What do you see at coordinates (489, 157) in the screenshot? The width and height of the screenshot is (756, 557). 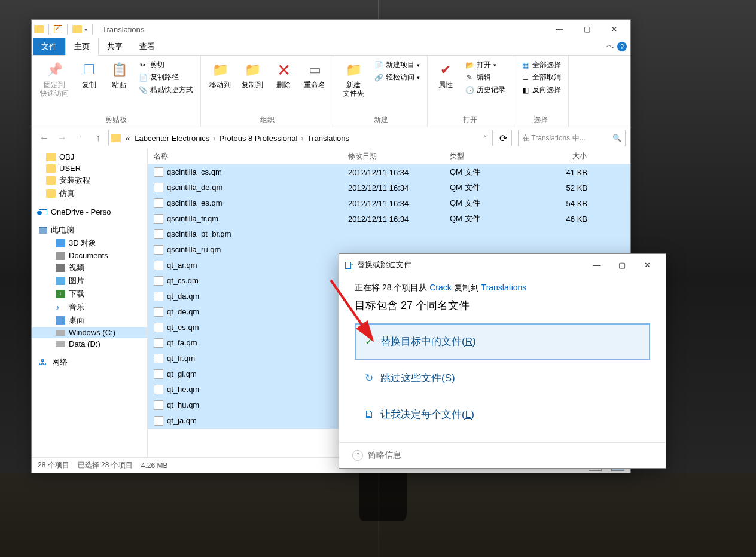 I see `col-type: 类型` at bounding box center [489, 157].